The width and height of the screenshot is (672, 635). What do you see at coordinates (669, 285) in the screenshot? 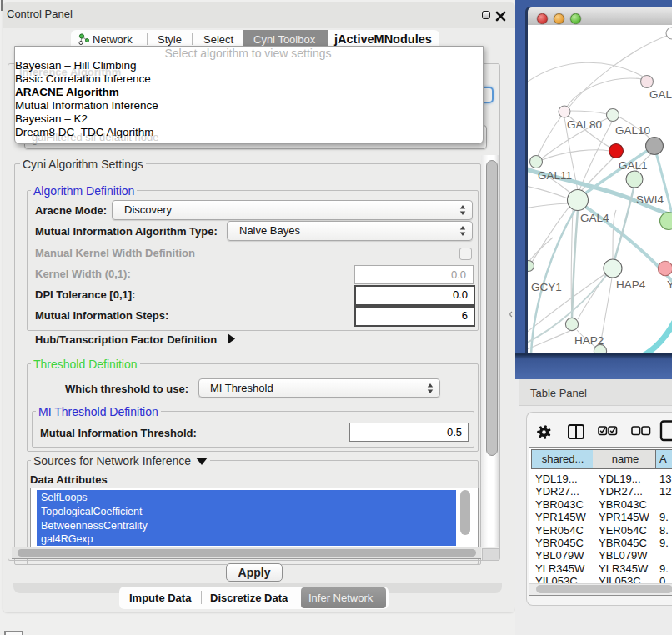
I see `svg-text: Y` at bounding box center [669, 285].